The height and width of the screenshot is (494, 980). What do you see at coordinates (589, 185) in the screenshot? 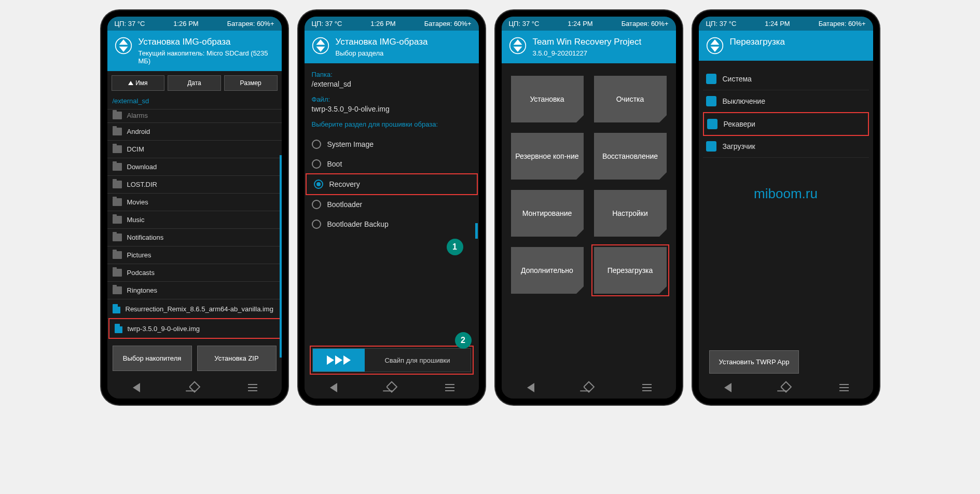
I see `main-menu-grid: Установка Очистка Резервное коп-ние Восс…` at bounding box center [589, 185].